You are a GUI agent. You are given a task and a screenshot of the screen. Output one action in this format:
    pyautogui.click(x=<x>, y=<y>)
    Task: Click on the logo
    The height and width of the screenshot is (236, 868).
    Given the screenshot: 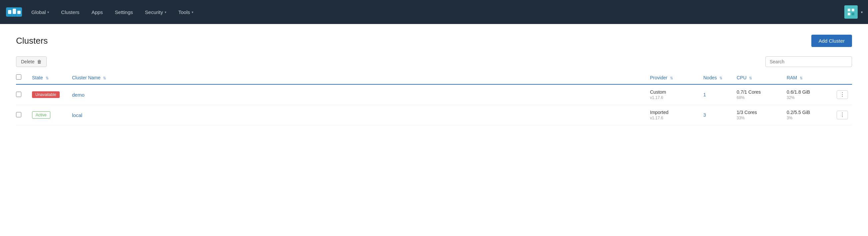 What is the action you would take?
    pyautogui.click(x=14, y=12)
    